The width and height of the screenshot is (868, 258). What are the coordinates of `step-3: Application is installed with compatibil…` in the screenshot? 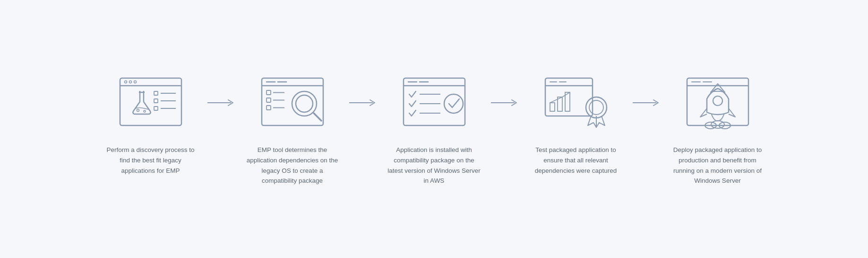 It's located at (434, 129).